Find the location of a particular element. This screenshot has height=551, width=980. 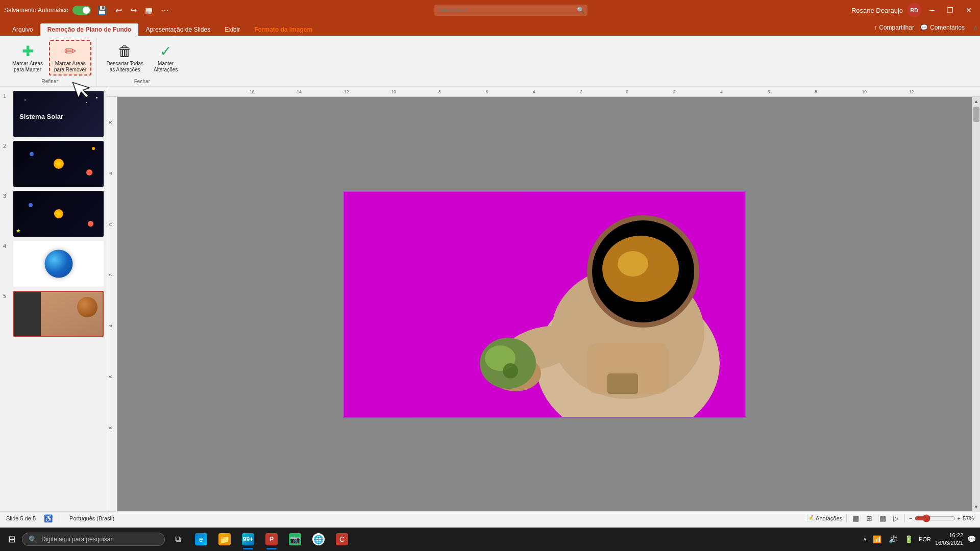

notas-button: 📝 Anotações is located at coordinates (824, 518).